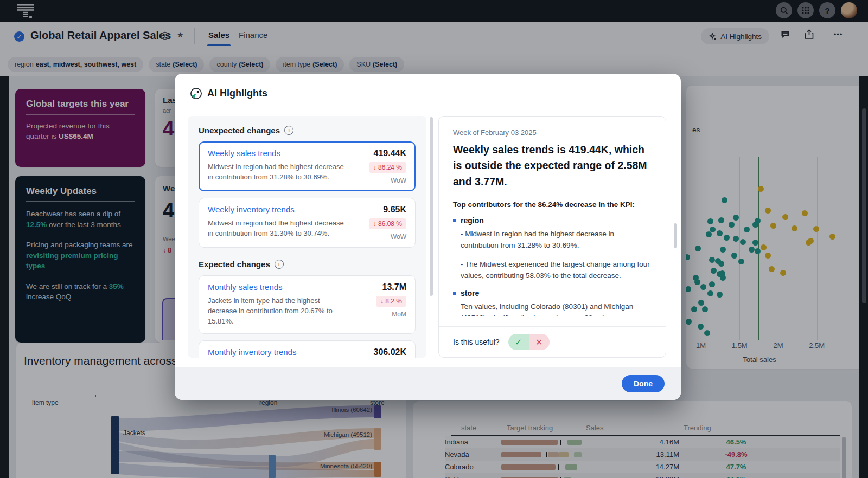 The image size is (868, 478). I want to click on modal-title: AI Highlights, so click(238, 93).